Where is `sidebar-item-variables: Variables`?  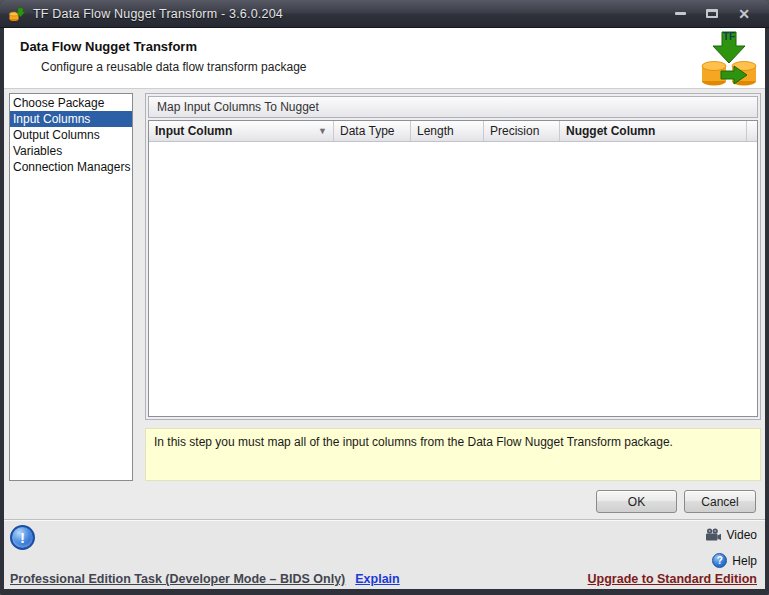 sidebar-item-variables: Variables is located at coordinates (71, 151).